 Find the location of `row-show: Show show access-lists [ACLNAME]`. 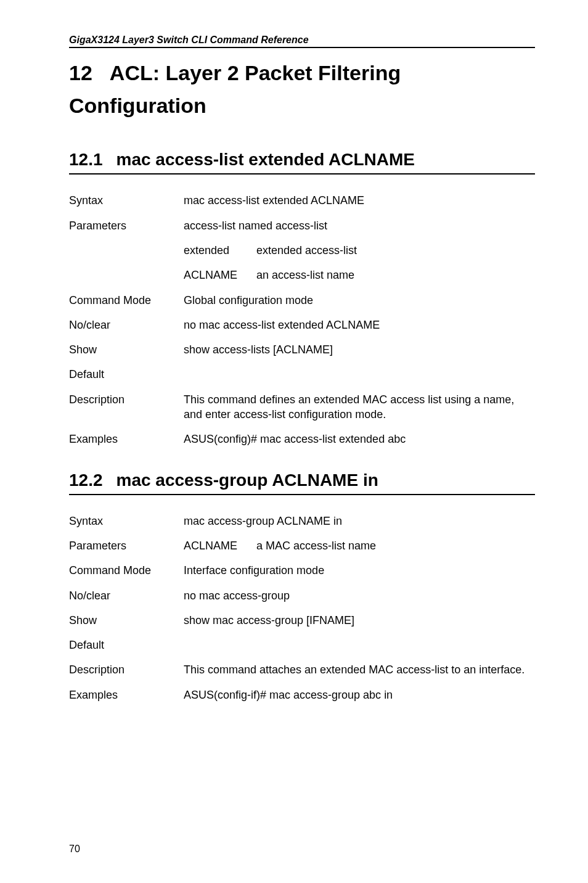

row-show: Show show access-lists [ACLNAME] is located at coordinates (302, 350).